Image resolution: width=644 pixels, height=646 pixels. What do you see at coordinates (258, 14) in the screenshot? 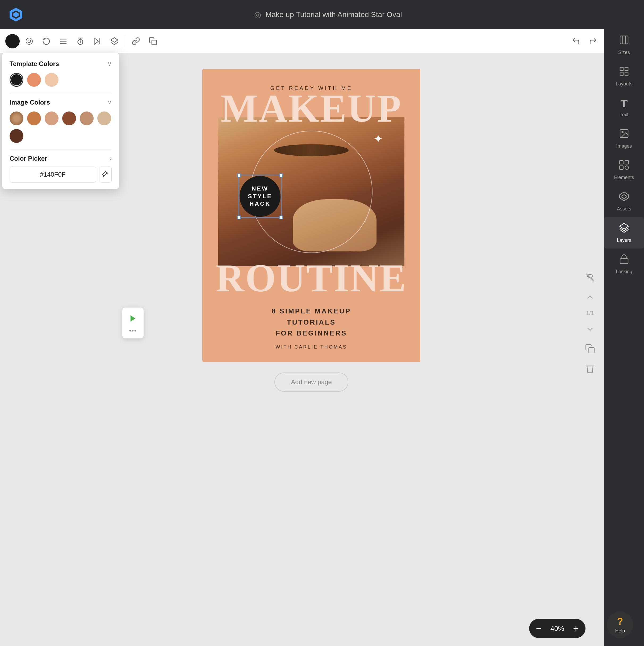
I see `title-check-icon: ◎` at bounding box center [258, 14].